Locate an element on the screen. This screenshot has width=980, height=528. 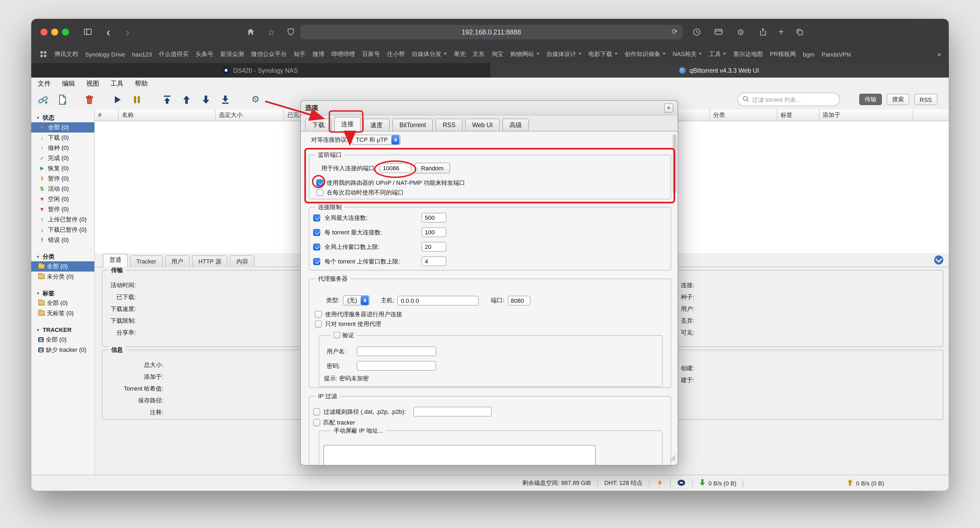
proxy-peer-connections-checkbox is located at coordinates (318, 314).